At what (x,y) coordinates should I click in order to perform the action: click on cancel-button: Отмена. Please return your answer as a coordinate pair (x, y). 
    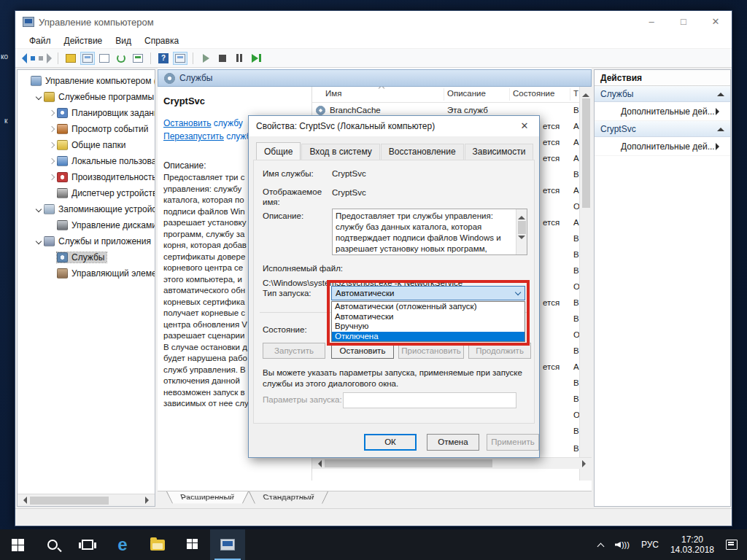
    Looking at the image, I should click on (453, 442).